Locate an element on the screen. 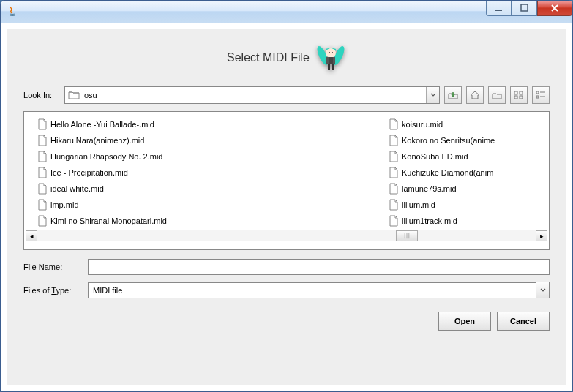  file-name: ideal white.mid is located at coordinates (78, 189).